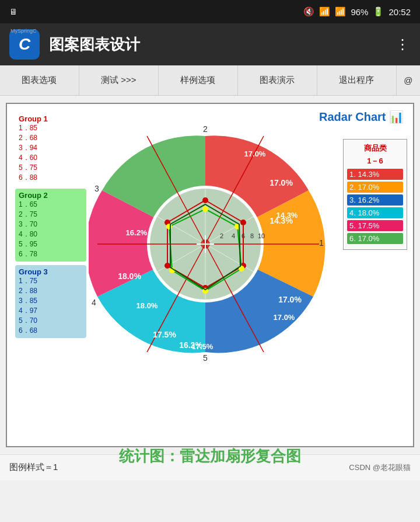  Describe the element at coordinates (375, 200) in the screenshot. I see `legend-item-3: 3. 16.2%` at that location.